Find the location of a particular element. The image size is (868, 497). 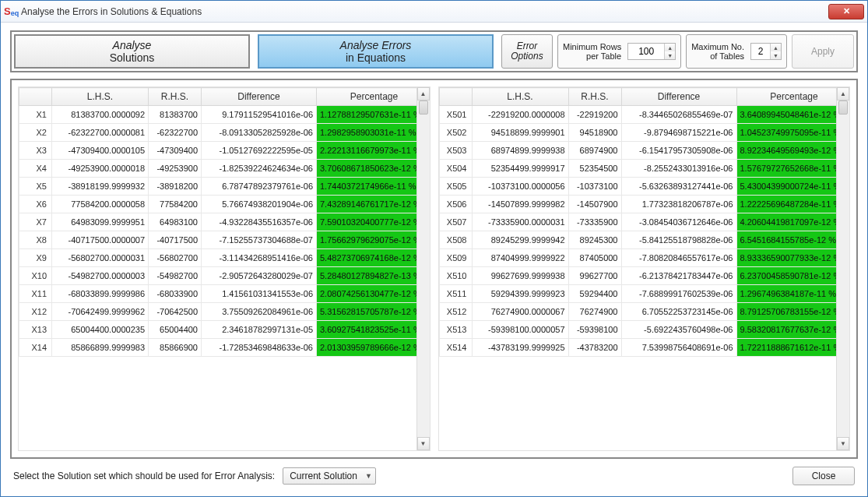

cell-pct: 8.93336590077933e-12 % is located at coordinates (786, 259).